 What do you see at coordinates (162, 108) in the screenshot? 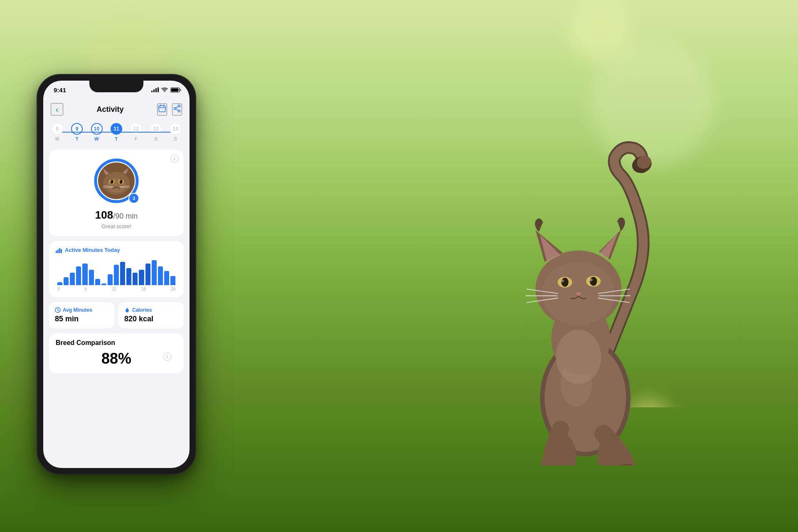
I see `calendar-icon` at bounding box center [162, 108].